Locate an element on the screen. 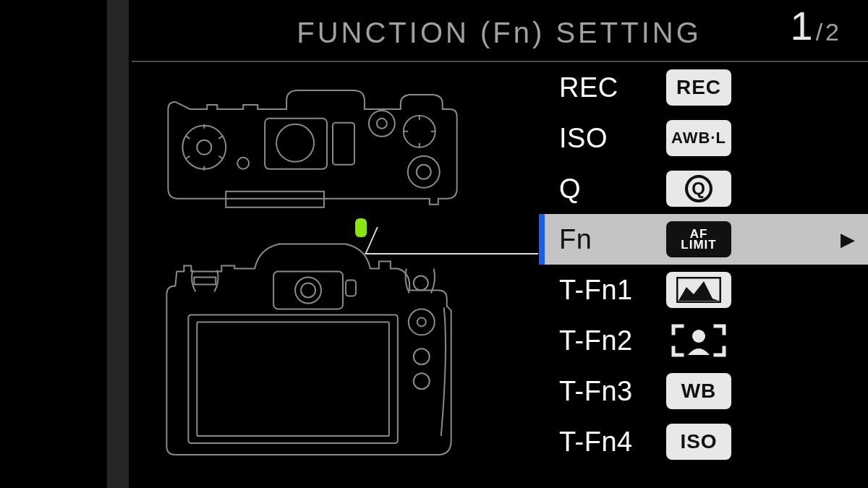  rec-badge: REC is located at coordinates (699, 87).